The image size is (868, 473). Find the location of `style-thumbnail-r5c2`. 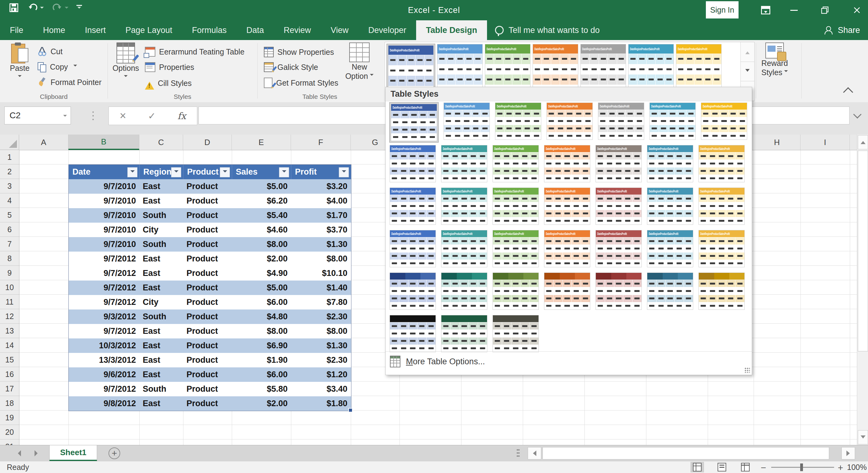

style-thumbnail-r5c2 is located at coordinates (464, 291).